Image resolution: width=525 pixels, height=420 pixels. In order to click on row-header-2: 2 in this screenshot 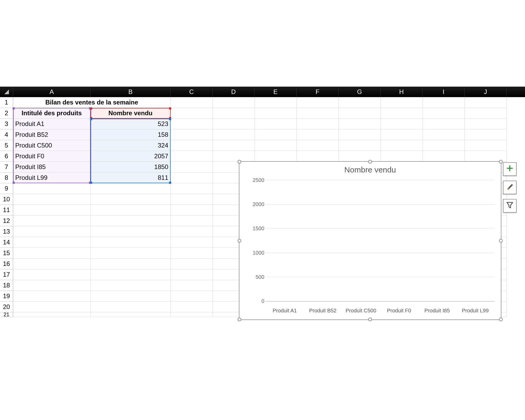, I will do `click(7, 113)`.